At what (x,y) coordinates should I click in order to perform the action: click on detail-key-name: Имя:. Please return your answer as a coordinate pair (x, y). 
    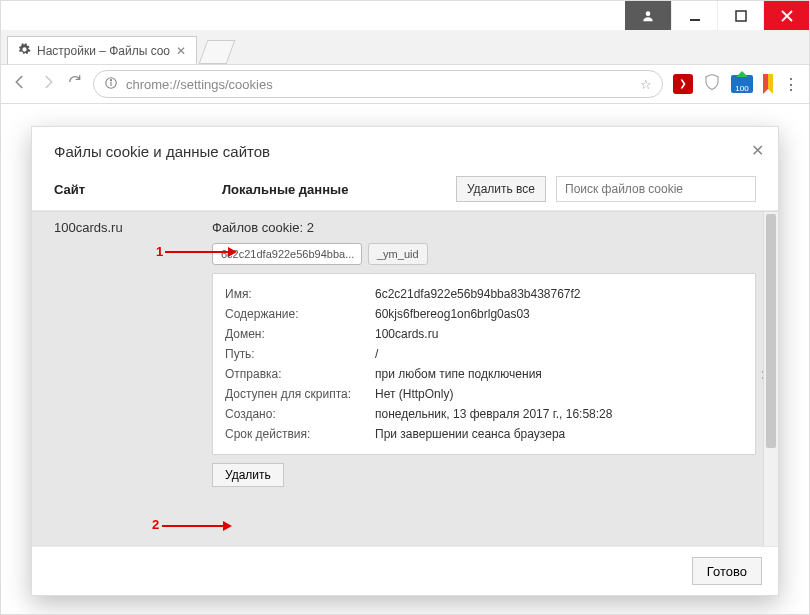
    Looking at the image, I should click on (300, 294).